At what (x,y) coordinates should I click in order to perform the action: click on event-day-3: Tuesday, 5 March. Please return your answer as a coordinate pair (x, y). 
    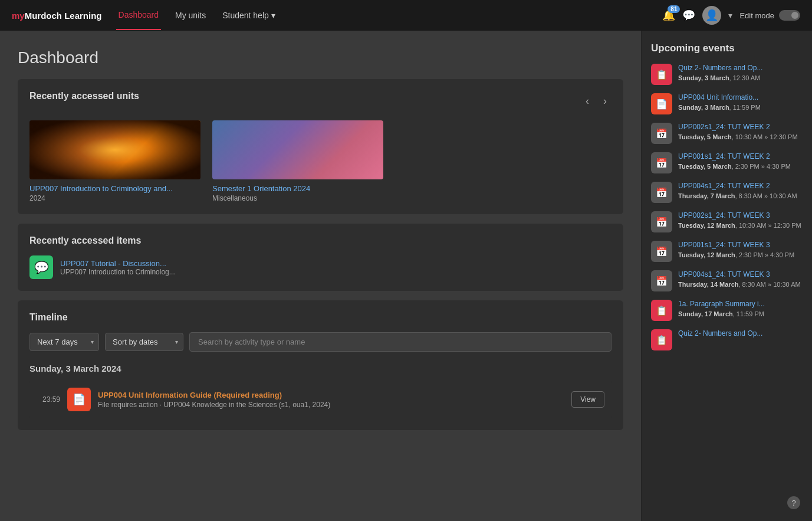
    Looking at the image, I should click on (705, 166).